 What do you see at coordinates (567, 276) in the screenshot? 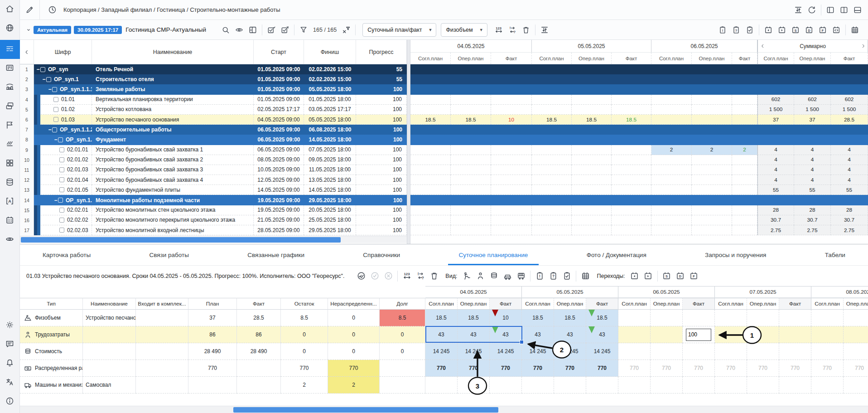
I see `clipboard-check-icon` at bounding box center [567, 276].